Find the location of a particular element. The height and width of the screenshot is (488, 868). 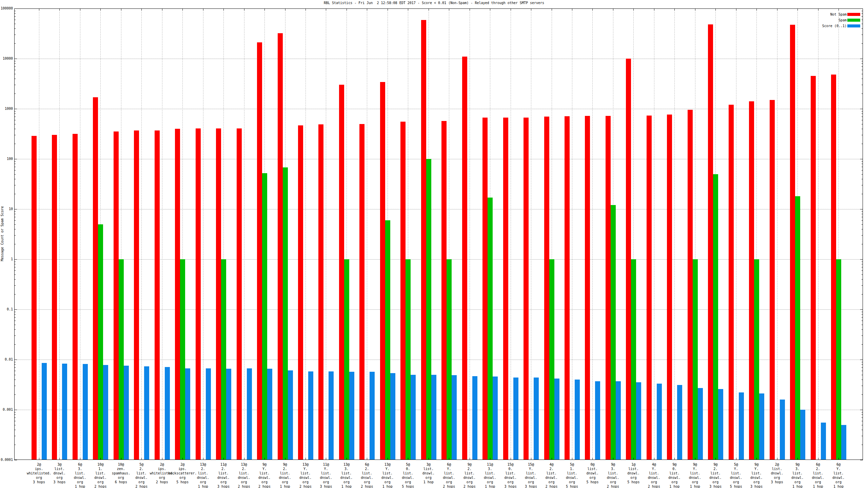

legend-swatch-score is located at coordinates (854, 26).